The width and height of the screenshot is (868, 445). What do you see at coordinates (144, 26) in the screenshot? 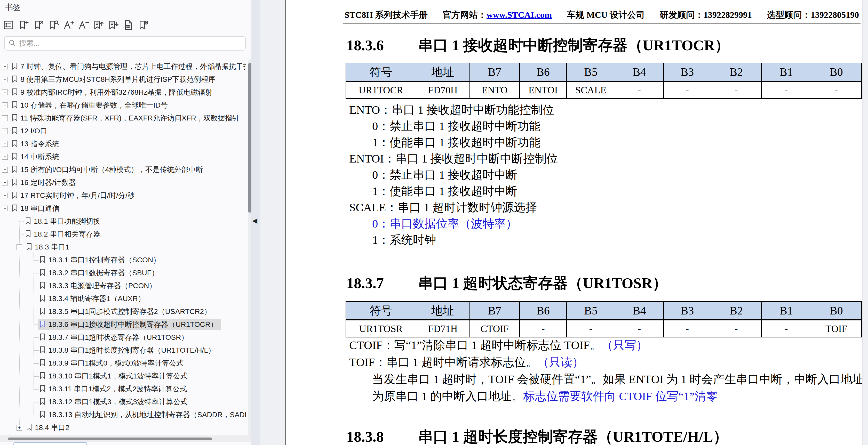
I see `bookmark-locate-button` at bounding box center [144, 26].